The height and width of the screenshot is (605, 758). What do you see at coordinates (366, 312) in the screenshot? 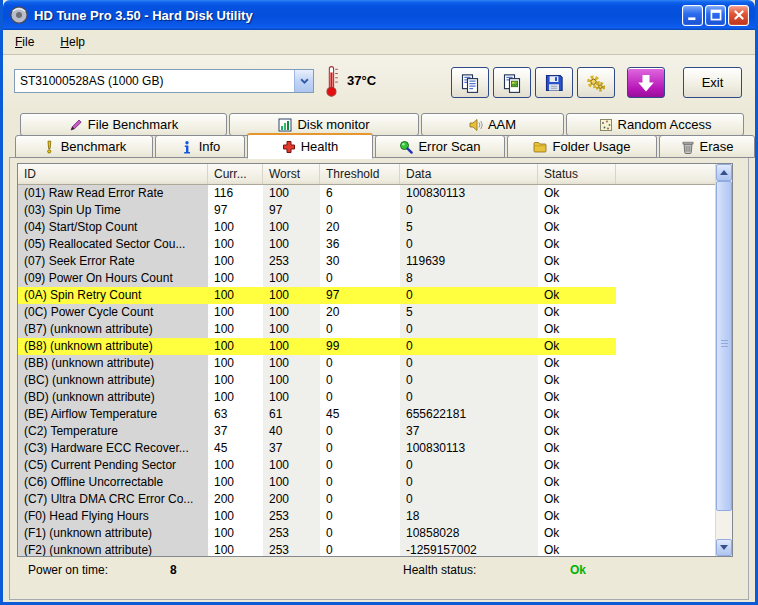
I see `table-row: (0C) Power Cycle Count100100205Ok` at bounding box center [366, 312].